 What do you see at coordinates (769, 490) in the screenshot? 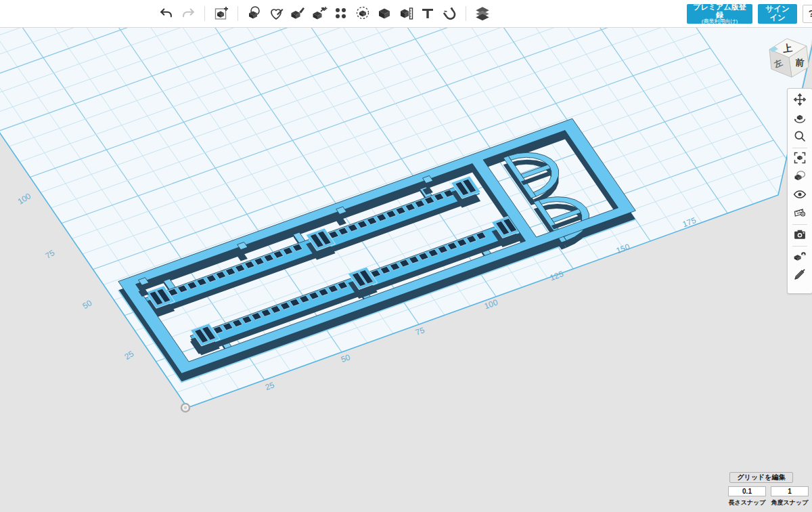
I see `grid-settings-widget: グリッドを編集 長さスナップ 角度スナップ` at bounding box center [769, 490].